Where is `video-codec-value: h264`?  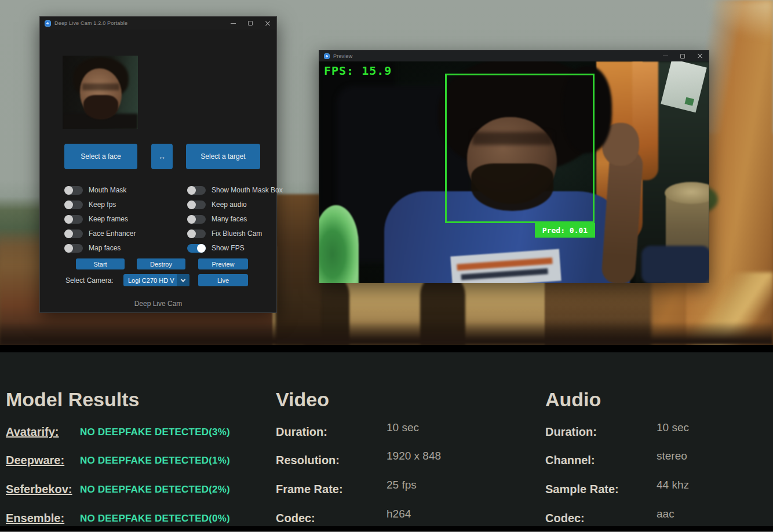 video-codec-value: h264 is located at coordinates (399, 514).